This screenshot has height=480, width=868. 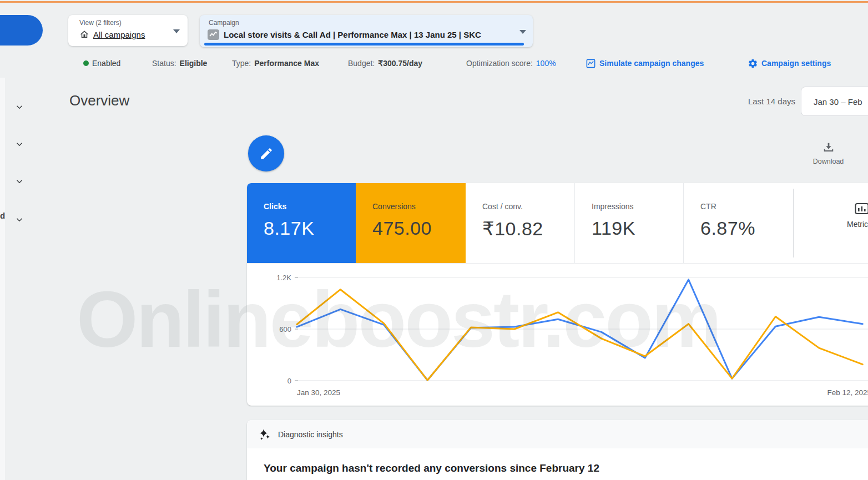 I want to click on optimization-score: Optimization score: 100%, so click(x=511, y=63).